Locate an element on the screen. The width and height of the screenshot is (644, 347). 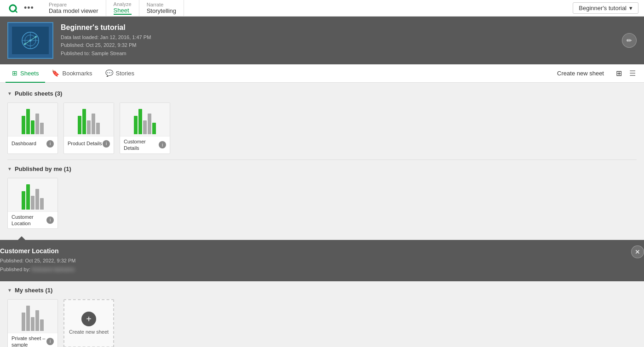
popup-close-button: ✕ is located at coordinates (638, 252).